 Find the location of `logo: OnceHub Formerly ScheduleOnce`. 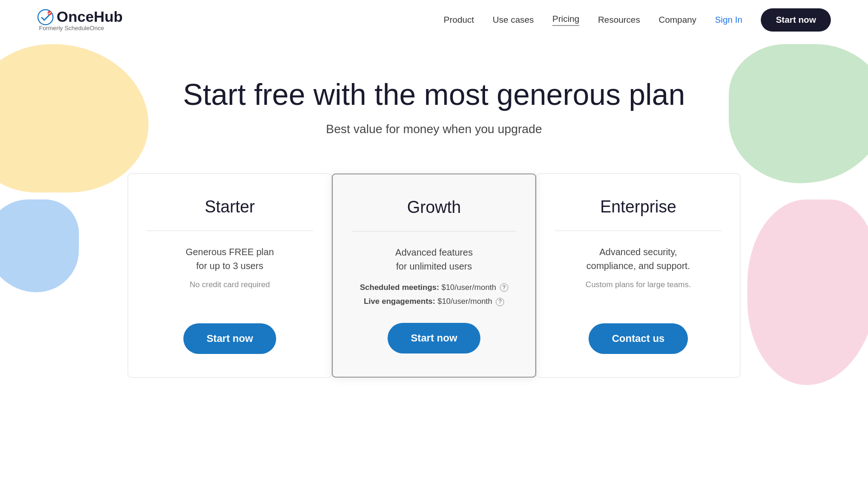

logo: OnceHub Formerly ScheduleOnce is located at coordinates (80, 20).